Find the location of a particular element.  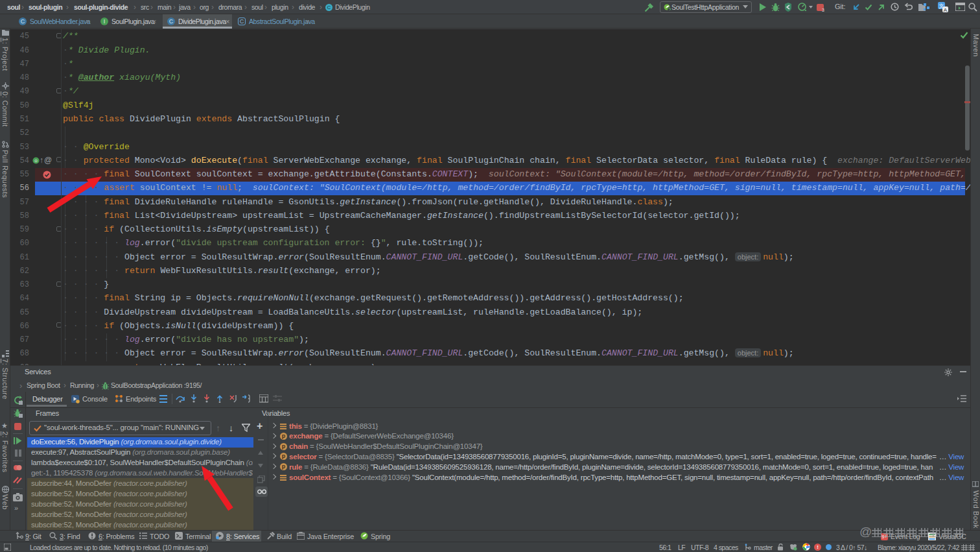

svg-text: o is located at coordinates (36, 161).